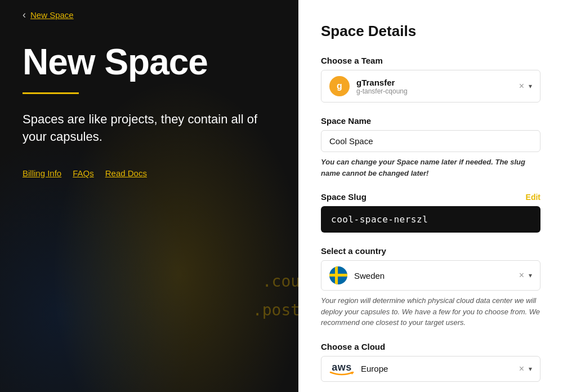 Image resolution: width=563 pixels, height=392 pixels. Describe the element at coordinates (526, 275) in the screenshot. I see `country-select-actions: × ▾` at that location.